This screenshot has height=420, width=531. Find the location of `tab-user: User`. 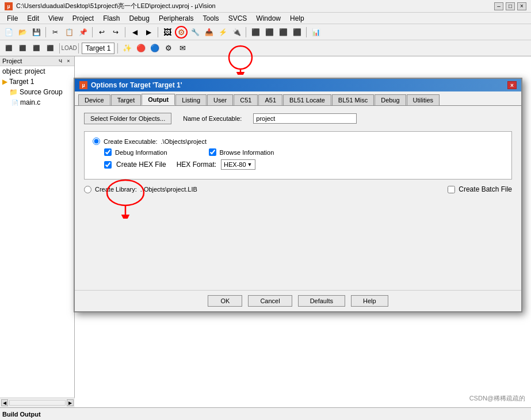

tab-user: User is located at coordinates (220, 100).